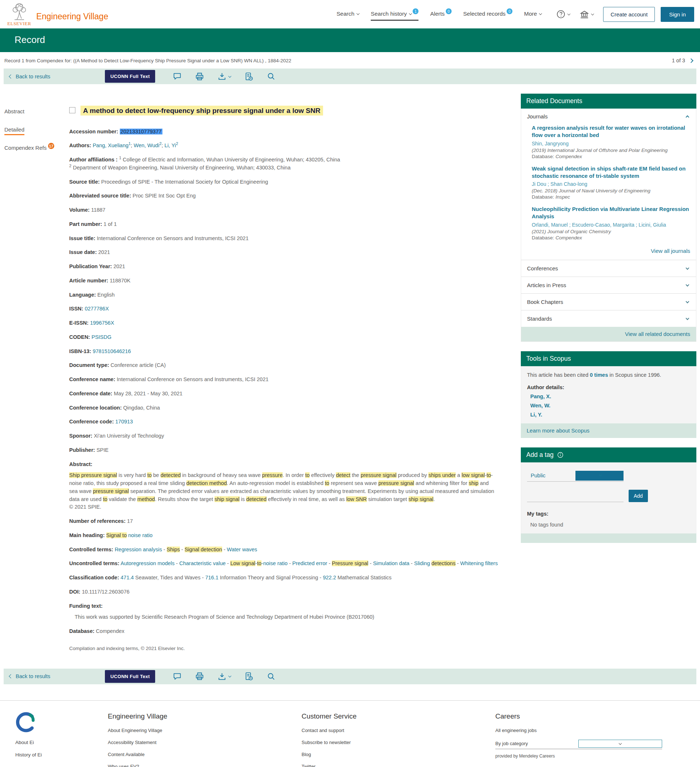 This screenshot has height=767, width=700. What do you see at coordinates (127, 578) in the screenshot?
I see `term-link: 471.4` at bounding box center [127, 578].